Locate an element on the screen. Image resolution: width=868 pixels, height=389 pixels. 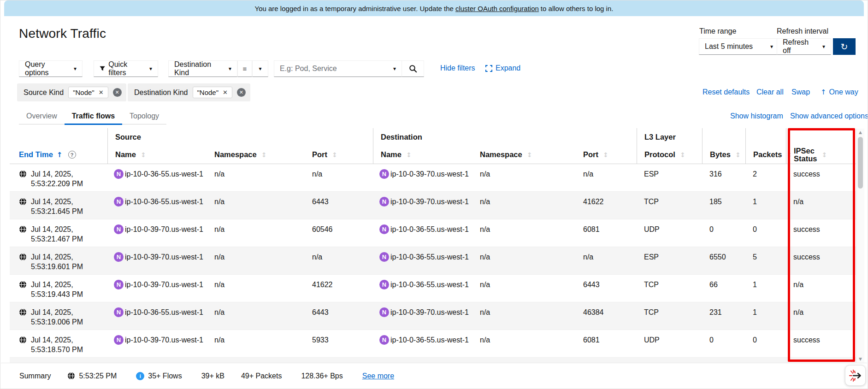
cell-source-name: N ip-10-0-39-70.us-west-1.... is located at coordinates (157, 344).